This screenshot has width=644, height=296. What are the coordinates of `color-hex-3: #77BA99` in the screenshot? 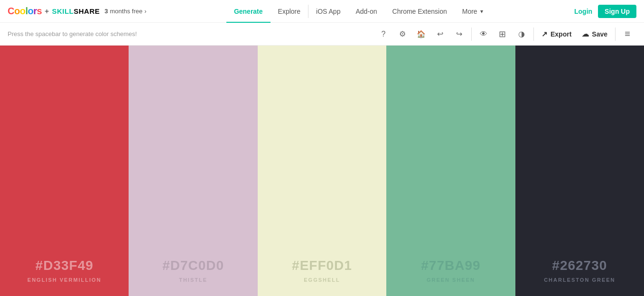 It's located at (451, 266).